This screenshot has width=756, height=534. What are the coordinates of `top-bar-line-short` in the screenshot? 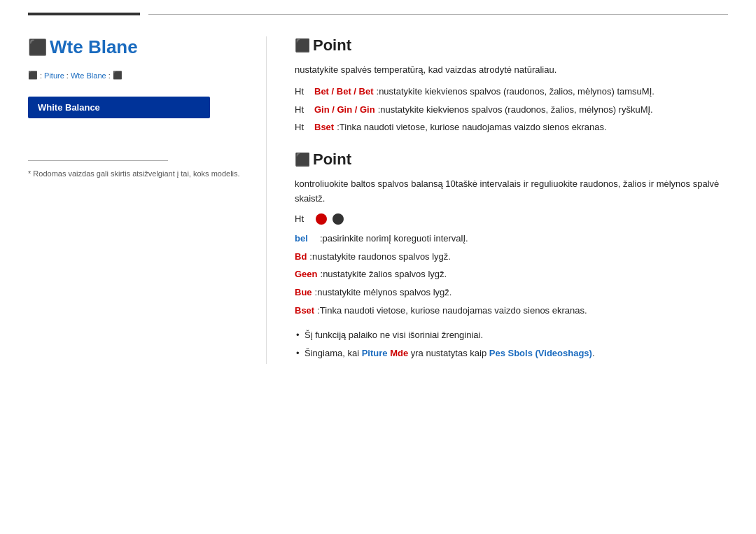 It's located at (84, 14).